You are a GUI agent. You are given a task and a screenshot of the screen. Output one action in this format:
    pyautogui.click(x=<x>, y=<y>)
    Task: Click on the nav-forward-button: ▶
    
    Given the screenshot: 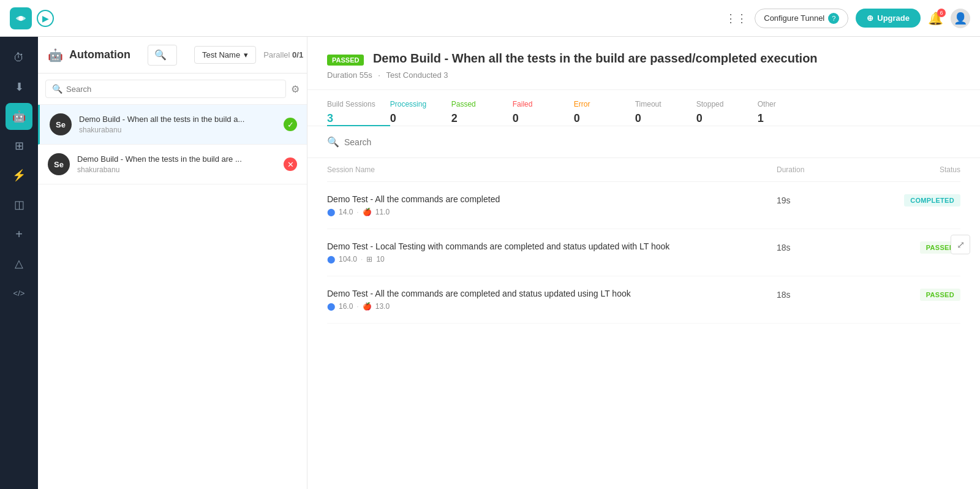 What is the action you would take?
    pyautogui.click(x=45, y=18)
    